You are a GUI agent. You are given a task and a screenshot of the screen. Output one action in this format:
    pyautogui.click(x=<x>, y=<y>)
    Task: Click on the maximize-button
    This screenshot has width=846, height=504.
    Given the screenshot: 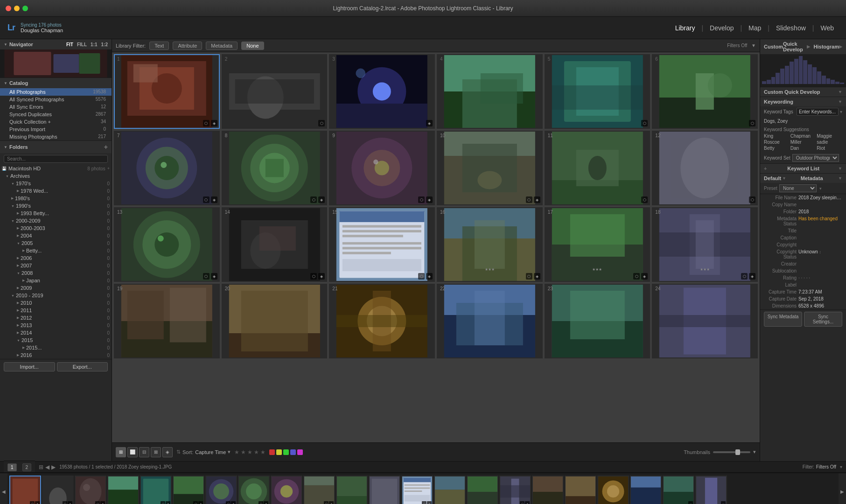 What is the action you would take?
    pyautogui.click(x=25, y=8)
    